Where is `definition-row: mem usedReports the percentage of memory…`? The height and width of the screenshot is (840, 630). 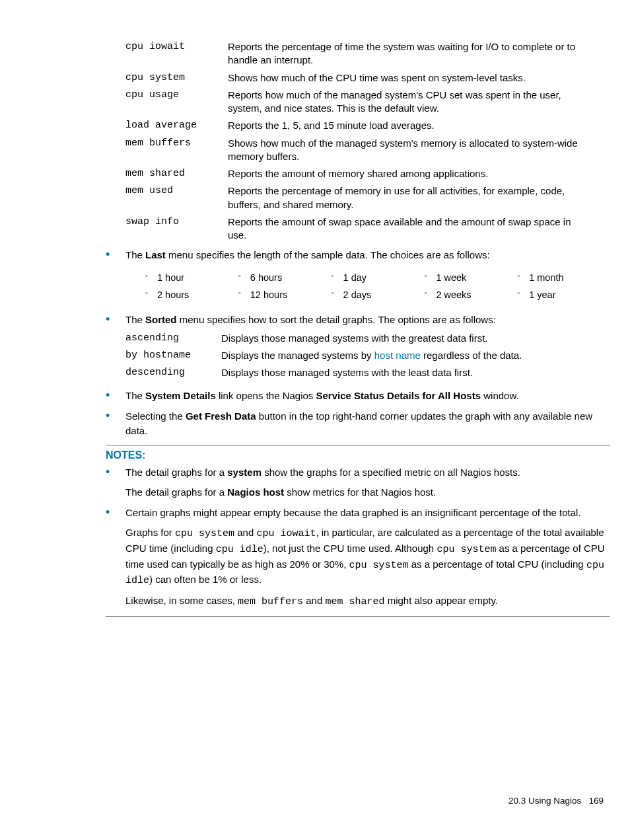
definition-row: mem usedReports the percentage of memory… is located at coordinates (358, 198).